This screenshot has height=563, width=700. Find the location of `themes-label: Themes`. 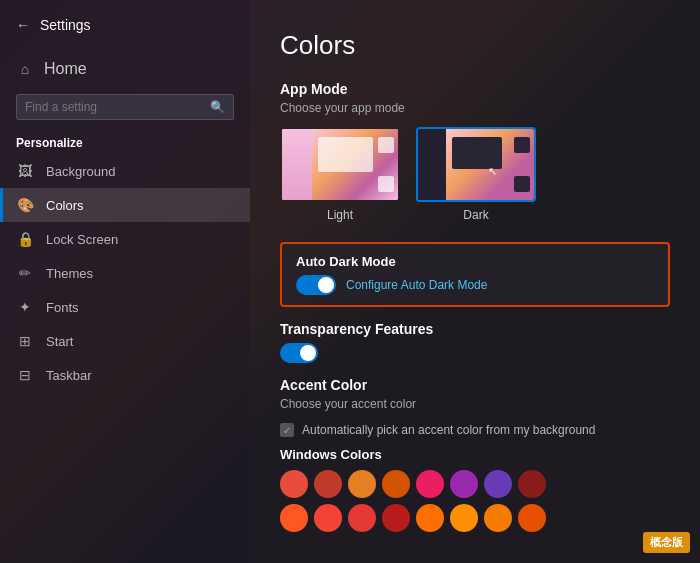

themes-label: Themes is located at coordinates (70, 274).